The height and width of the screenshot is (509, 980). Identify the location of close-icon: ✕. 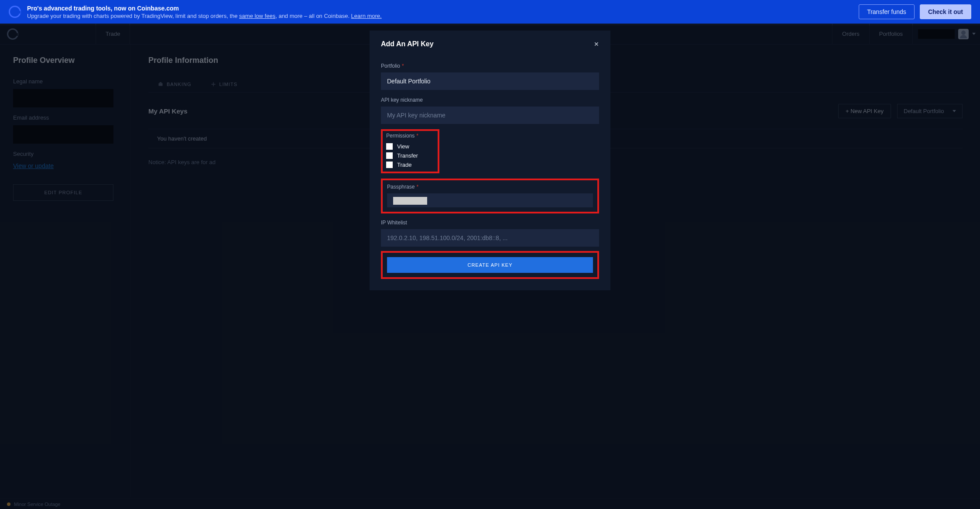
(596, 44).